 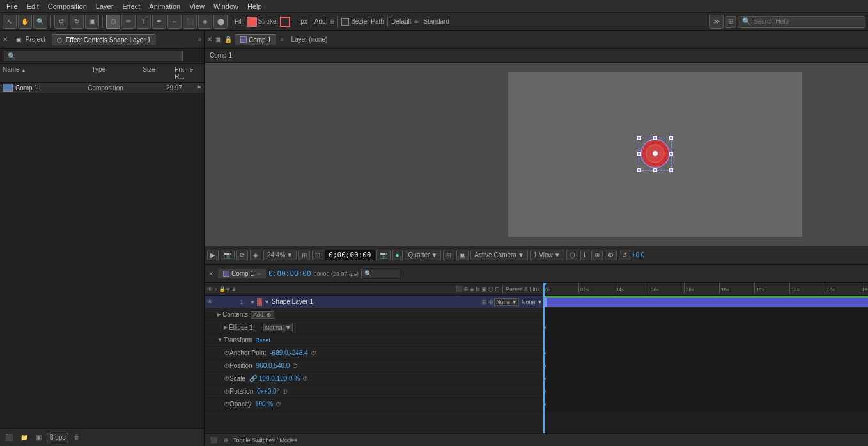 What do you see at coordinates (417, 22) in the screenshot?
I see `toolbar-menu-icon: ≡` at bounding box center [417, 22].